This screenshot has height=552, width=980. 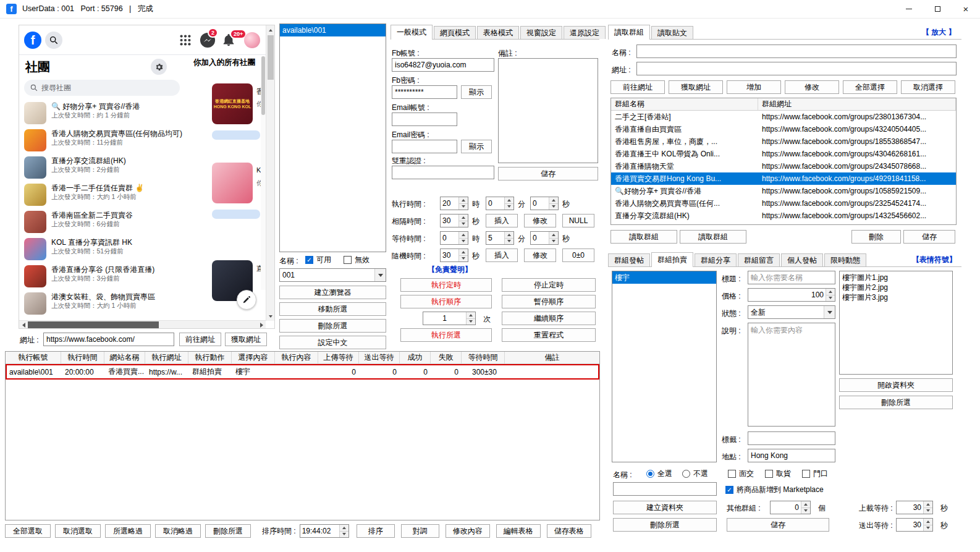 What do you see at coordinates (792, 295) in the screenshot?
I see `price-spinner: 100` at bounding box center [792, 295].